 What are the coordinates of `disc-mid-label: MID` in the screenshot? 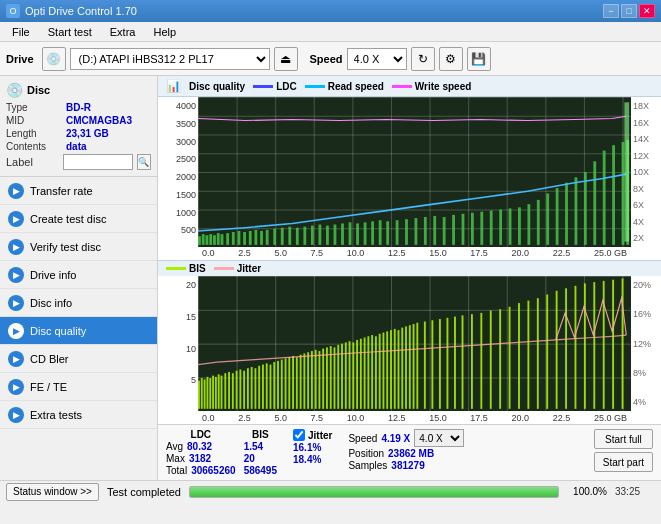 It's located at (36, 120).